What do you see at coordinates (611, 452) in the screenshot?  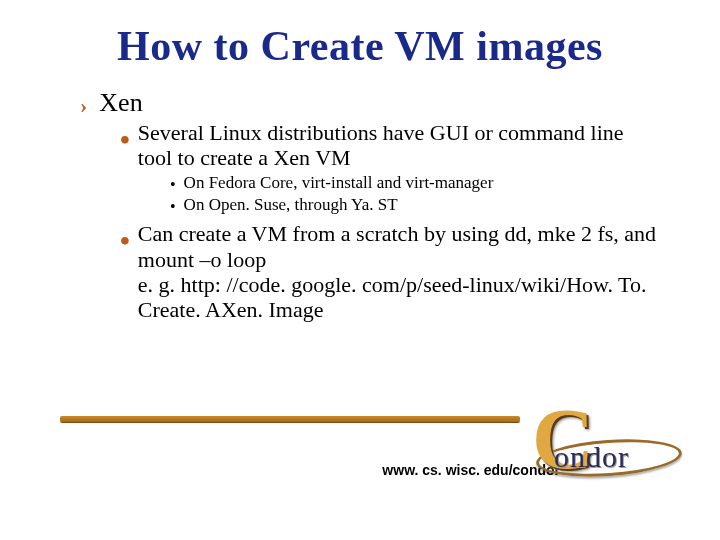 I see `condor-logo: C ondor` at bounding box center [611, 452].